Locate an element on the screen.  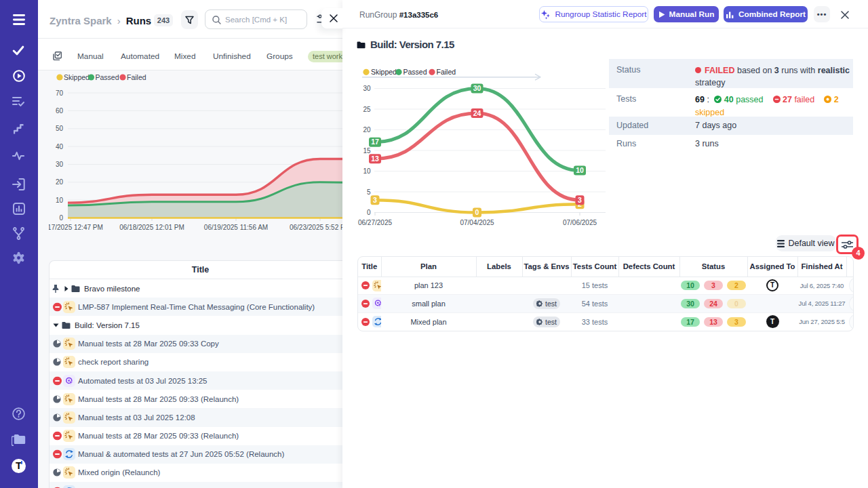
svg-text: 07/06/2025 is located at coordinates (580, 222).